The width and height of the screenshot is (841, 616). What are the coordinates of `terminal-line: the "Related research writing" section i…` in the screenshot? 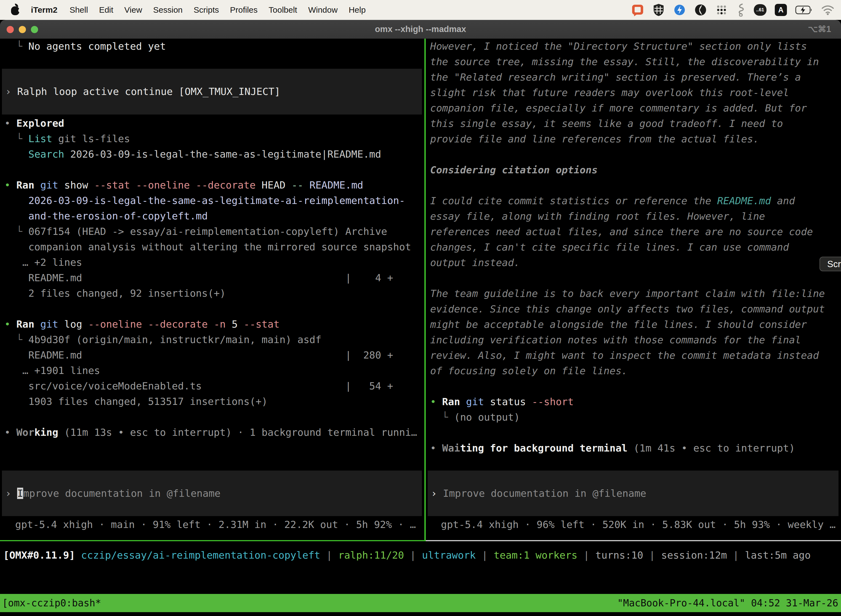 It's located at (636, 78).